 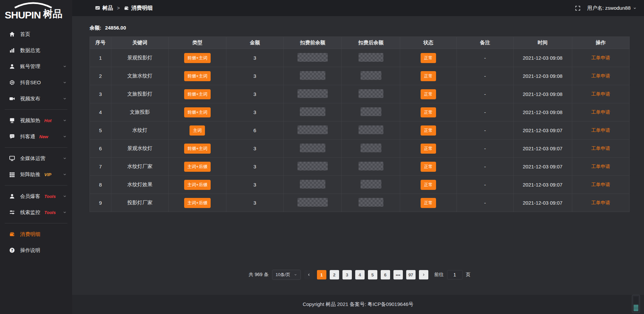 I want to click on cell-time: 2021-12-03 09:07, so click(x=543, y=185).